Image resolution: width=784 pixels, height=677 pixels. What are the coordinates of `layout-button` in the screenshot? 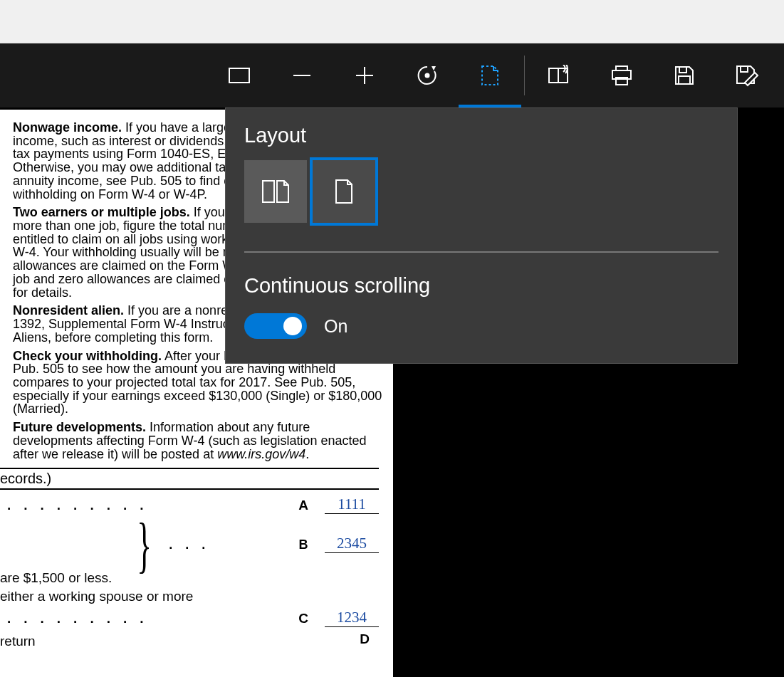 It's located at (490, 75).